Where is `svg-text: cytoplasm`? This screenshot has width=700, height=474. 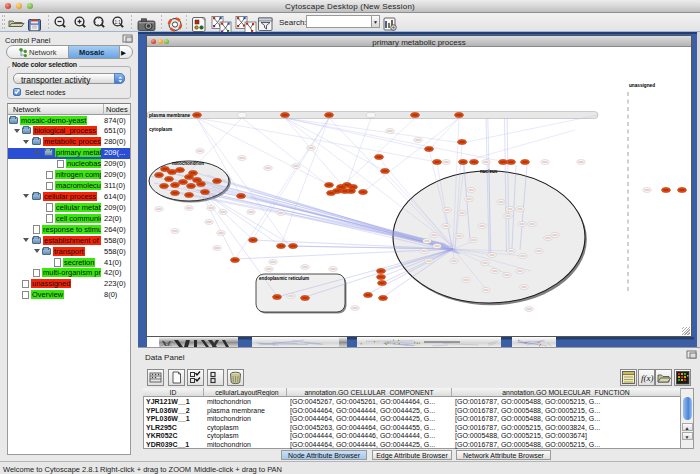
svg-text: cytoplasm is located at coordinates (160, 130).